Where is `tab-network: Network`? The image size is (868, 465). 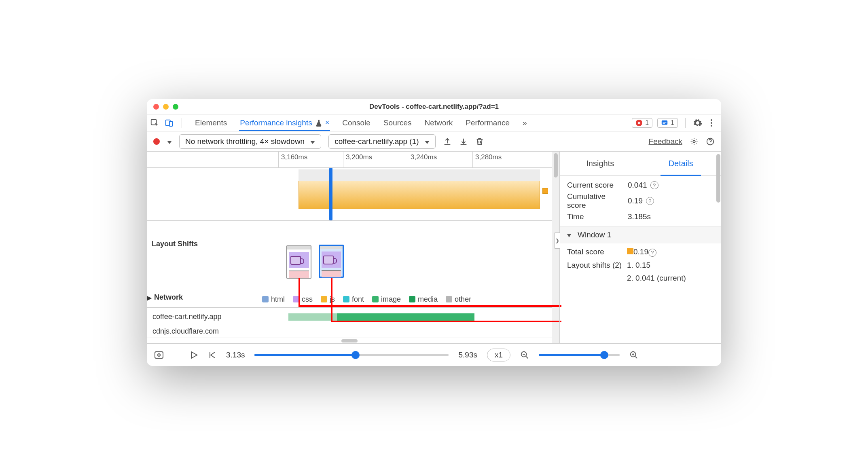 tab-network: Network is located at coordinates (439, 123).